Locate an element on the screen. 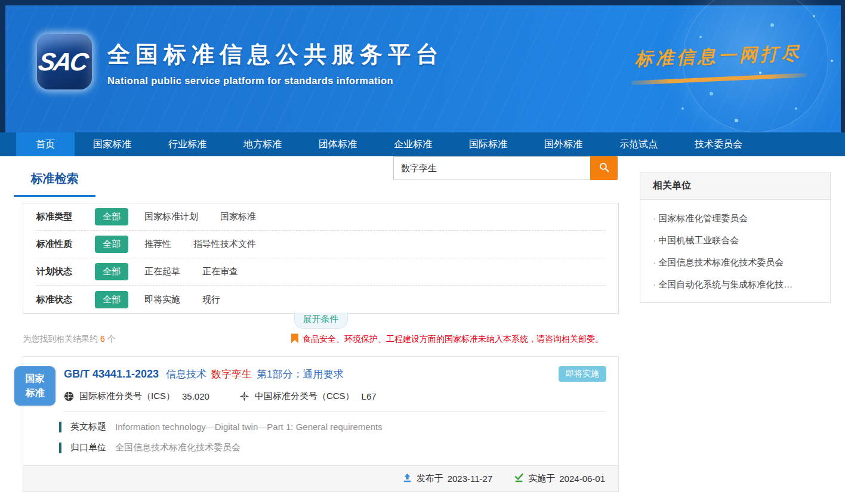 The height and width of the screenshot is (504, 845). globe-dots-decoration is located at coordinates (701, 37).